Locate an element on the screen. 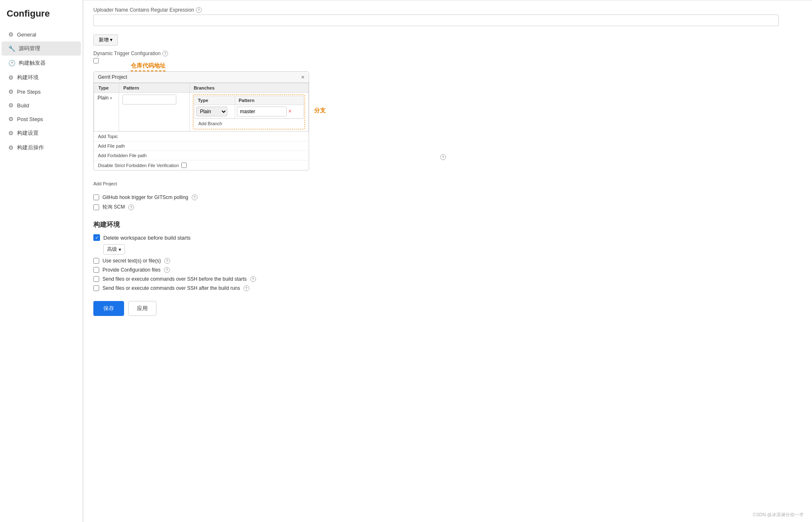 The image size is (812, 522). sidebar: Configure ⚙ General 🔧 源码管理 🕐 构建触发器 ⚙ 构建环… is located at coordinates (41, 261).